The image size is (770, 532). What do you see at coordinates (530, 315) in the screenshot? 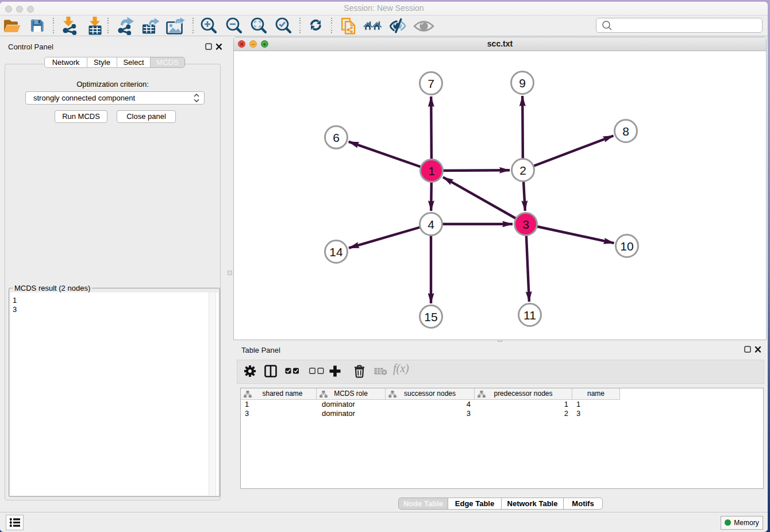
I see `svg-text: 11` at bounding box center [530, 315].